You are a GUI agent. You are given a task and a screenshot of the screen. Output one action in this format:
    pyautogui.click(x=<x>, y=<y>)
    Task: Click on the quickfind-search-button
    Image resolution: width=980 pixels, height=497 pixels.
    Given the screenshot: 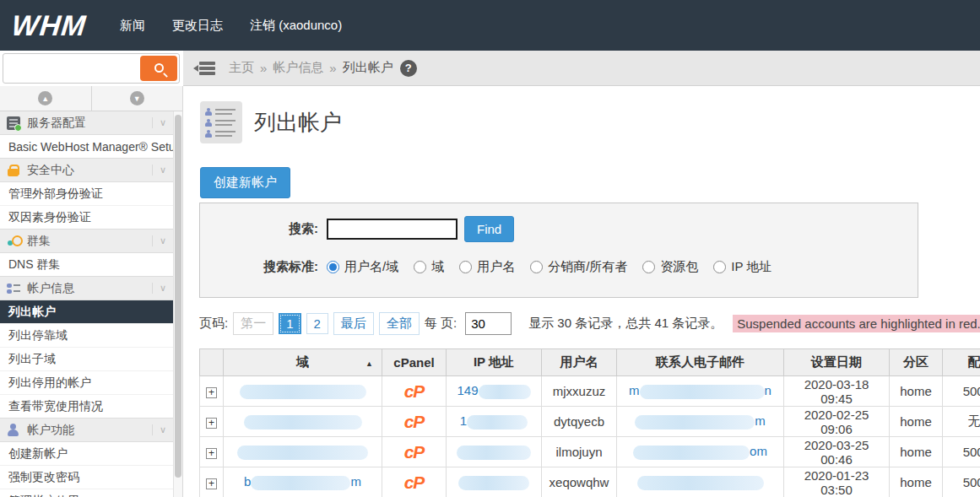 What is the action you would take?
    pyautogui.click(x=159, y=68)
    